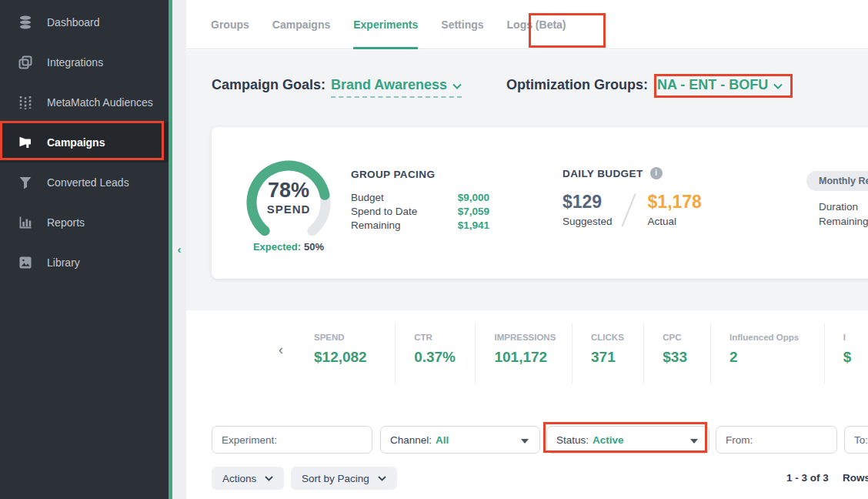 Image resolution: width=868 pixels, height=499 pixels. Describe the element at coordinates (75, 142) in the screenshot. I see `sidebar-item-label: Campaigns` at that location.